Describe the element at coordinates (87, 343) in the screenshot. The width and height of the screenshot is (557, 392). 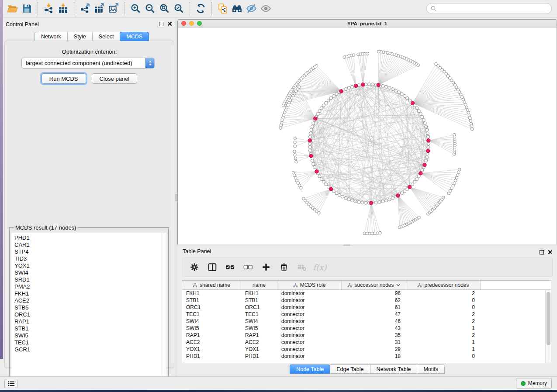
I see `mcds-result-item: TEC1` at that location.